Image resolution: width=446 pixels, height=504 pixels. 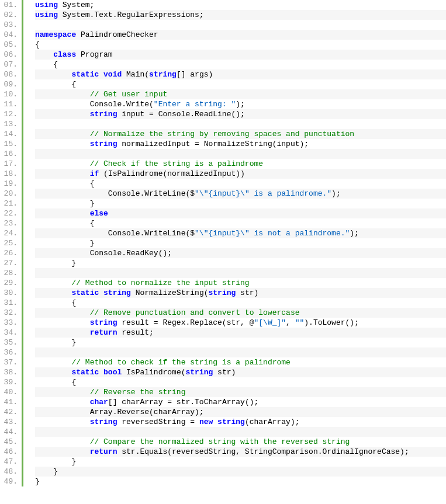 What do you see at coordinates (241, 392) in the screenshot?
I see `code-line: // Reverse the string` at bounding box center [241, 392].